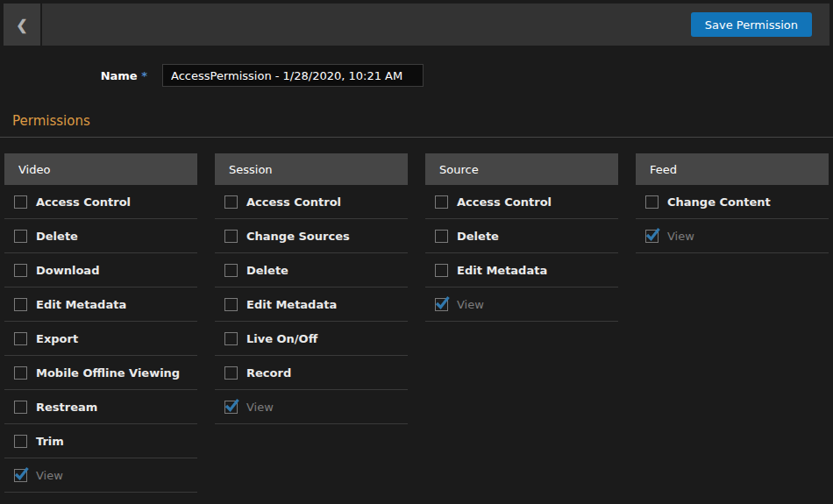 The height and width of the screenshot is (504, 833). I want to click on name-field-row: Name *, so click(416, 75).